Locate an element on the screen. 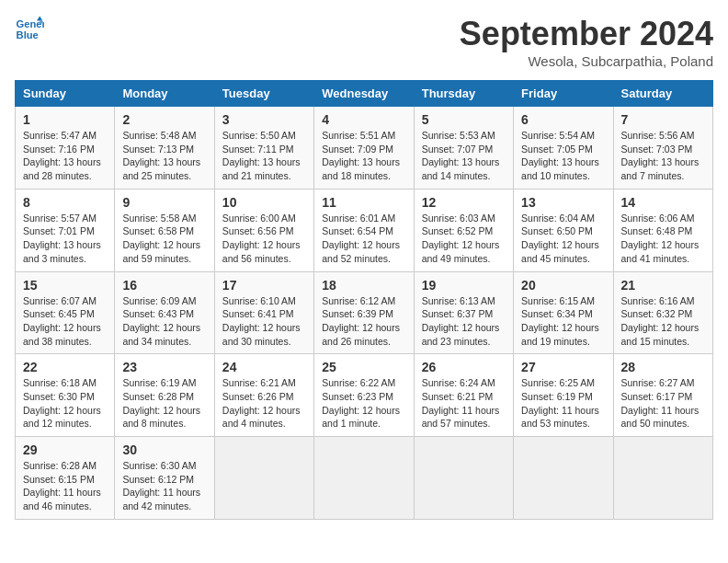 This screenshot has height=563, width=728. day-detail: Sunrise: 6:16 AM Sunset: 6:32 PM Dayligh… is located at coordinates (664, 322).